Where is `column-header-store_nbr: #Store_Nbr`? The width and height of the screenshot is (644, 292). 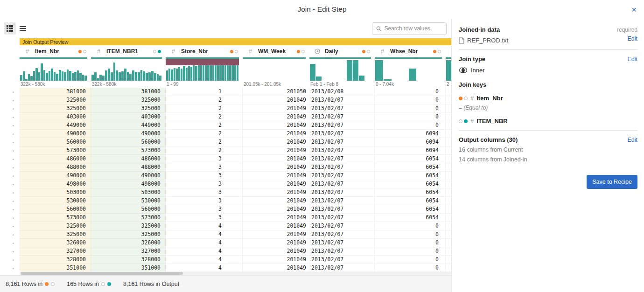 column-header-store_nbr: #Store_Nbr is located at coordinates (204, 51).